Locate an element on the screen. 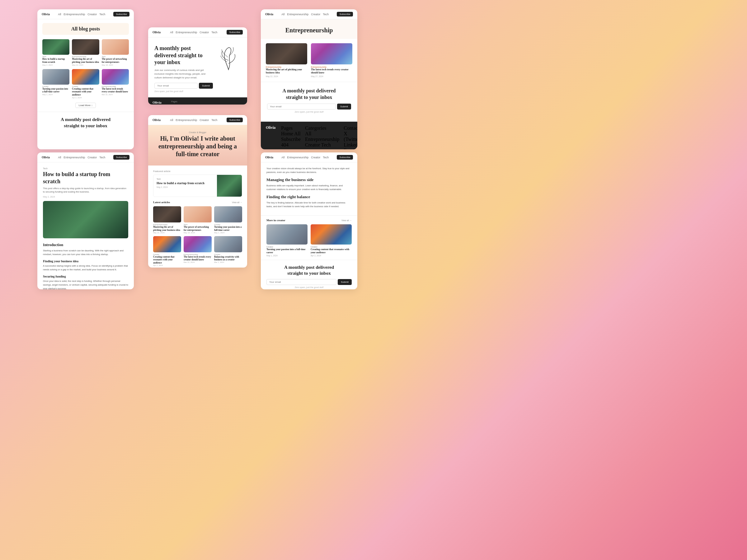 The width and height of the screenshot is (747, 560). footer5-cat-entrepreneurship: Entrepreneurship is located at coordinates (322, 139).